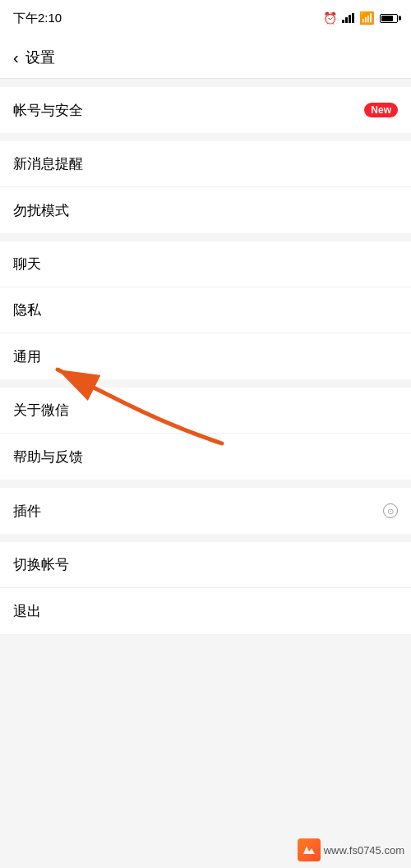  What do you see at coordinates (206, 310) in the screenshot?
I see `settings-item-privacy: 隐私` at bounding box center [206, 310].